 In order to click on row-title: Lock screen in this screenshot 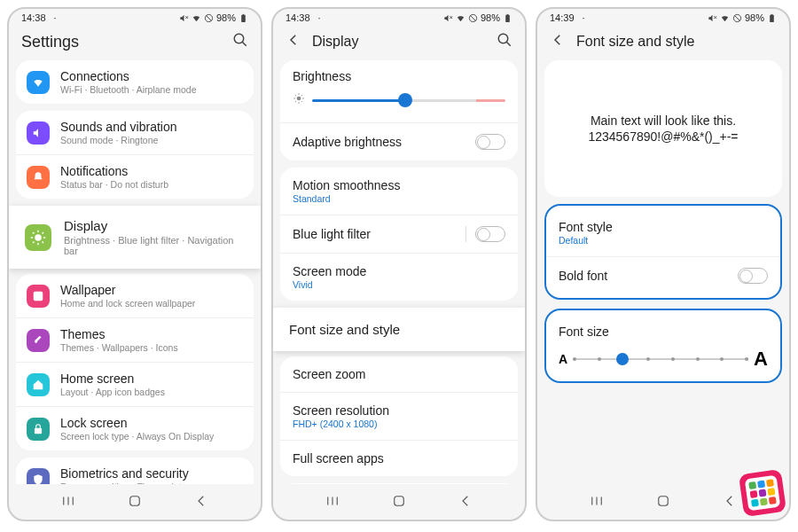, I will do `click(152, 423)`.